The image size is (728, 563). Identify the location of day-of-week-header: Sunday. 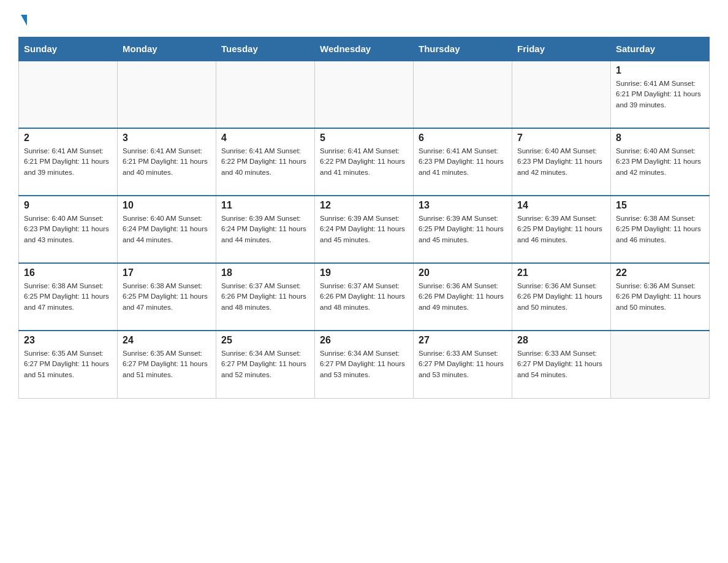
(69, 49).